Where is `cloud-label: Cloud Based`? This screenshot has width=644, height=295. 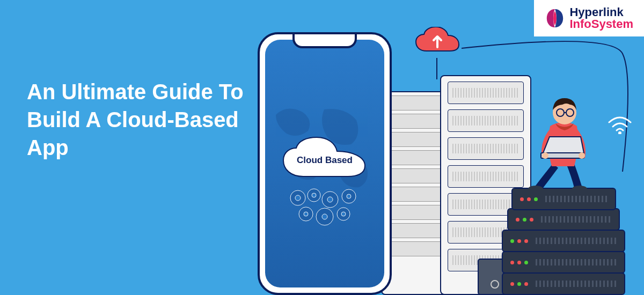
cloud-label: Cloud Based is located at coordinates (325, 160).